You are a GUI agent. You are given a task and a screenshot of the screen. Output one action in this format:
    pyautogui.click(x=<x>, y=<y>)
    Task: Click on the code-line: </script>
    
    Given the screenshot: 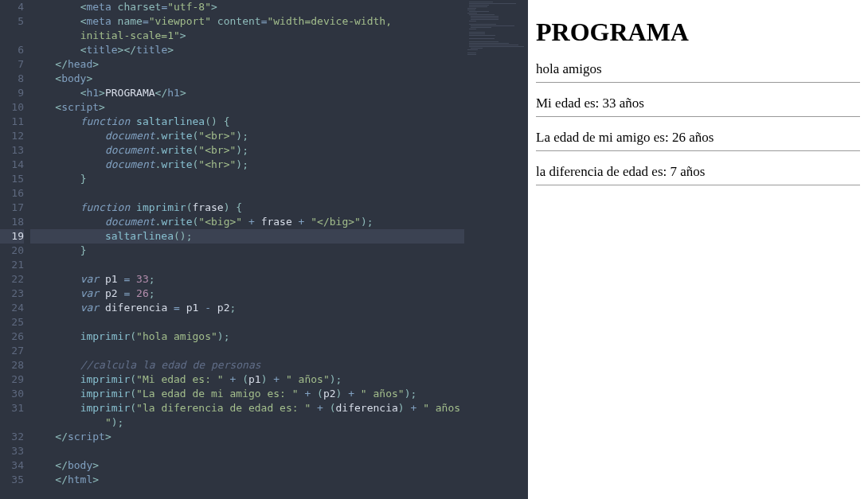 What is the action you would take?
    pyautogui.click(x=247, y=437)
    